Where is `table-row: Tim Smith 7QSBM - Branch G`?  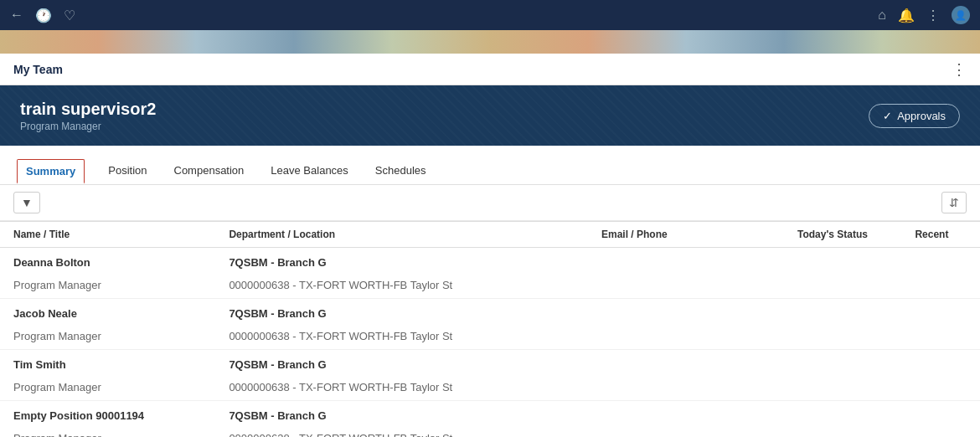 table-row: Tim Smith 7QSBM - Branch G is located at coordinates (490, 363).